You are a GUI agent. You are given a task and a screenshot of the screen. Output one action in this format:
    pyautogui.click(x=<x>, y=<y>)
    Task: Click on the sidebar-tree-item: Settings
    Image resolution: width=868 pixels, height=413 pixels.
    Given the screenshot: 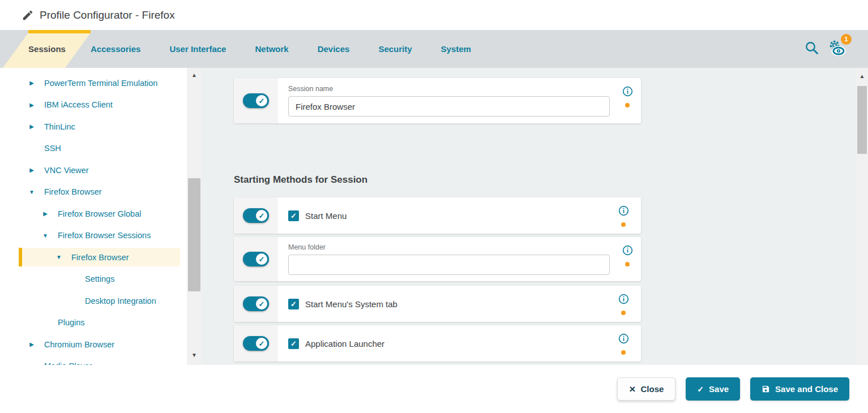 What is the action you would take?
    pyautogui.click(x=100, y=279)
    